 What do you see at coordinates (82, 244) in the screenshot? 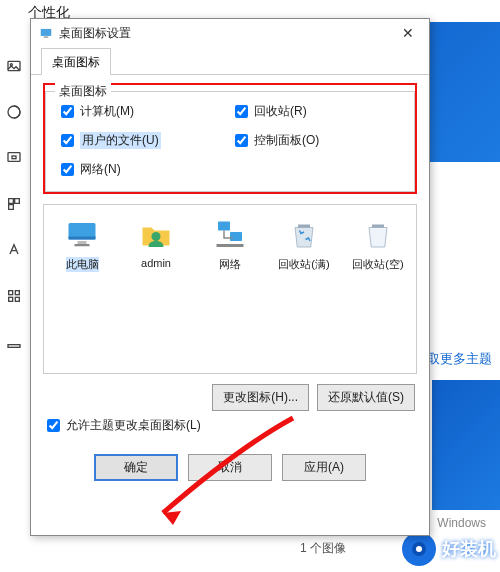
I see `icon-this-pc: 此电脑` at bounding box center [82, 244].